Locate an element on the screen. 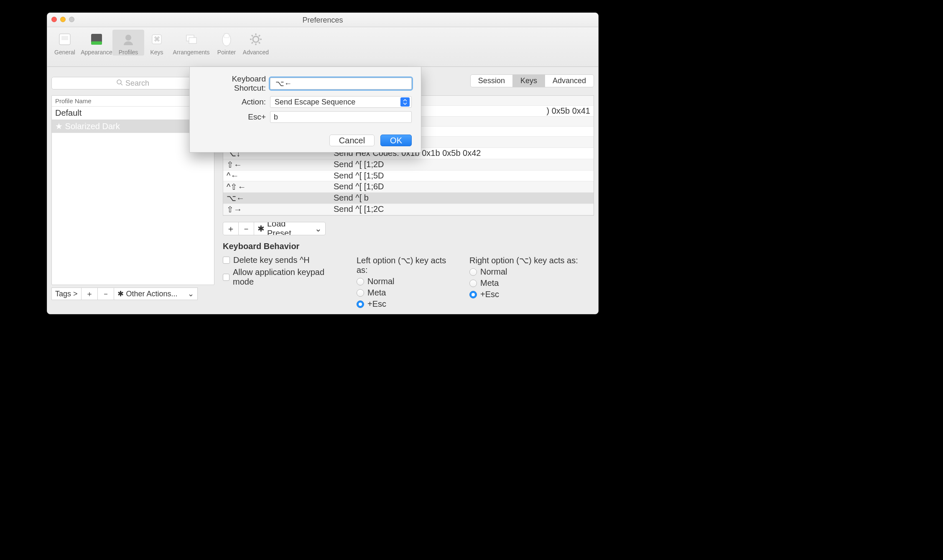 The image size is (943, 560). table-row: ⌥←Send ^[ b is located at coordinates (408, 198).